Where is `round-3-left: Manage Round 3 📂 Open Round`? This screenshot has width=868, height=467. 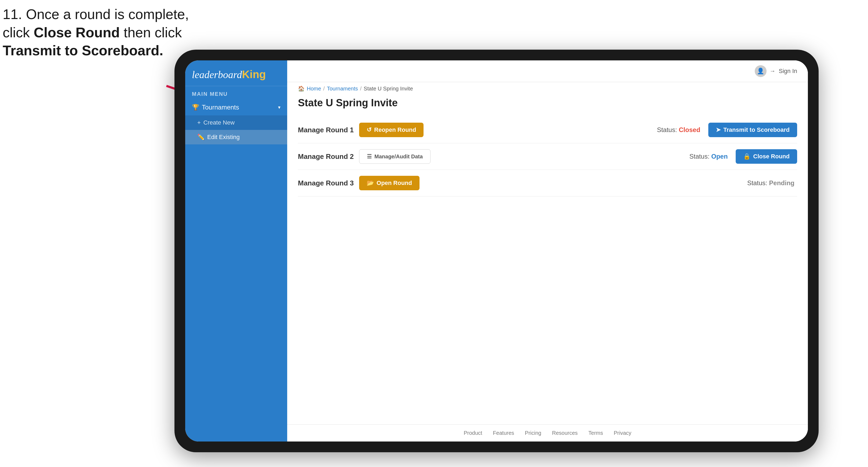
round-3-left: Manage Round 3 📂 Open Round is located at coordinates (359, 183).